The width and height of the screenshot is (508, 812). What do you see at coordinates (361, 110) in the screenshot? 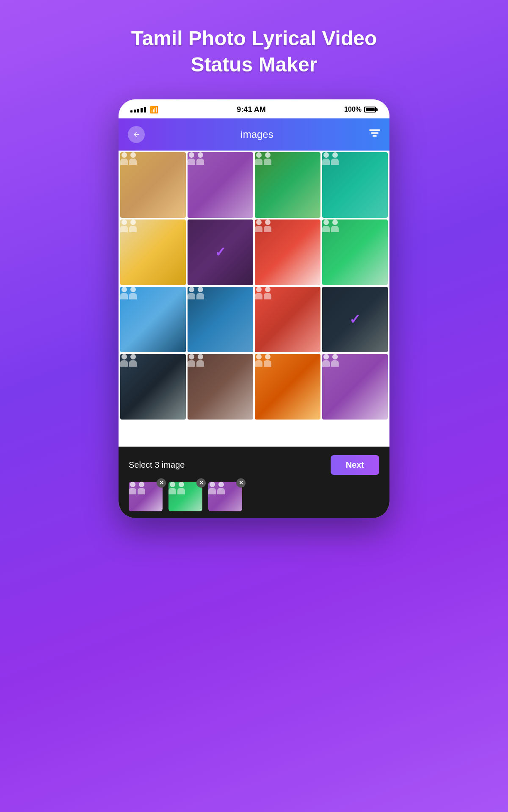
I see `status-right: 100%` at bounding box center [361, 110].